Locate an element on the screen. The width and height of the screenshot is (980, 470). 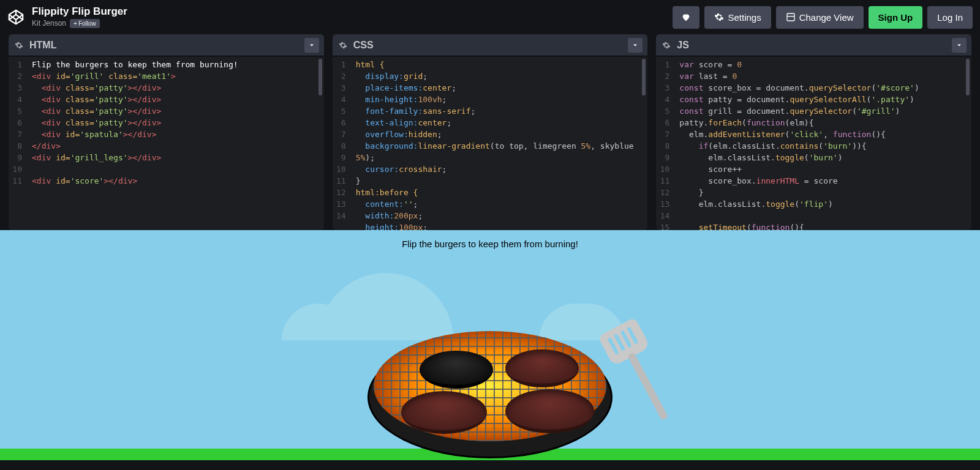
html-panel-header: HTML is located at coordinates (167, 45).